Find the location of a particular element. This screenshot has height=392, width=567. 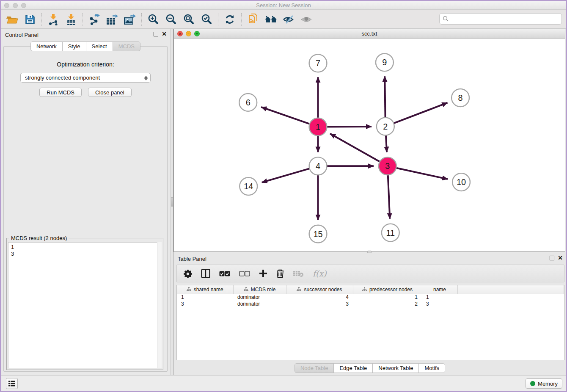

tab-select: Select is located at coordinates (99, 47).